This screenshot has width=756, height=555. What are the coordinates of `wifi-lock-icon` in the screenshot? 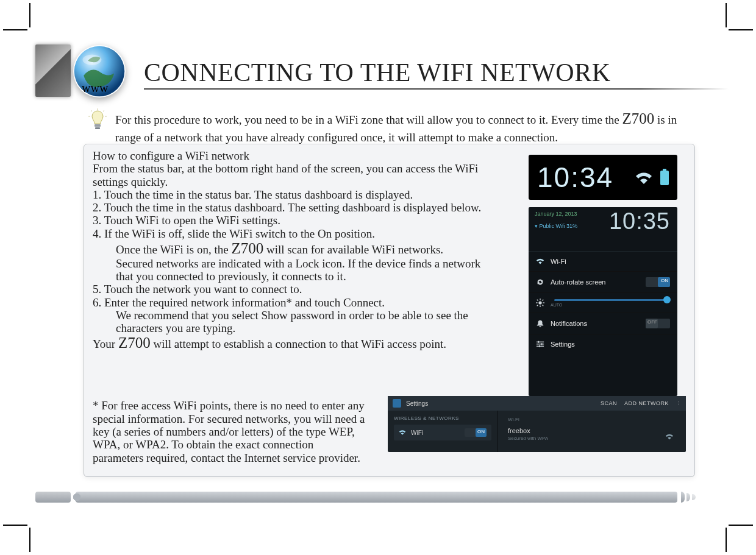 It's located at (669, 437).